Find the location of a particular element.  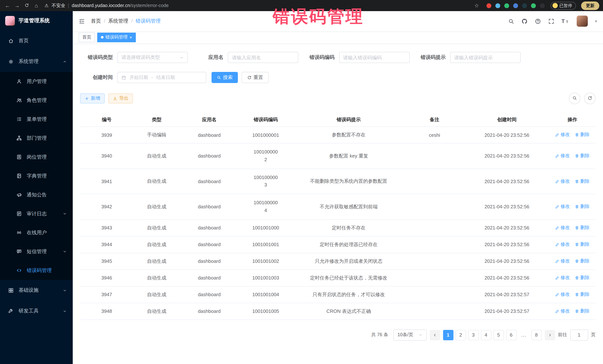

bookmark-star-icon: ☆ is located at coordinates (477, 6).